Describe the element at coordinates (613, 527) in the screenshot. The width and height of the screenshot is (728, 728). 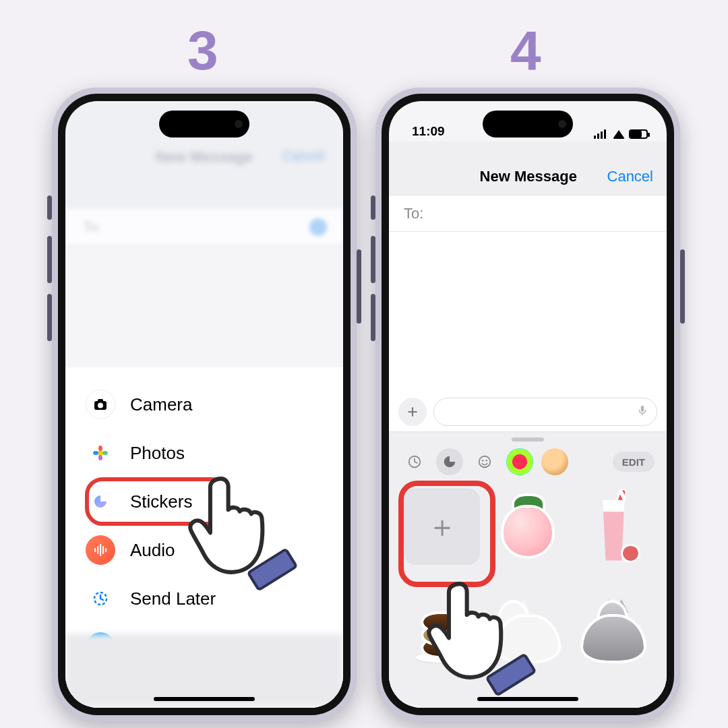
I see `smoothie-sticker` at that location.